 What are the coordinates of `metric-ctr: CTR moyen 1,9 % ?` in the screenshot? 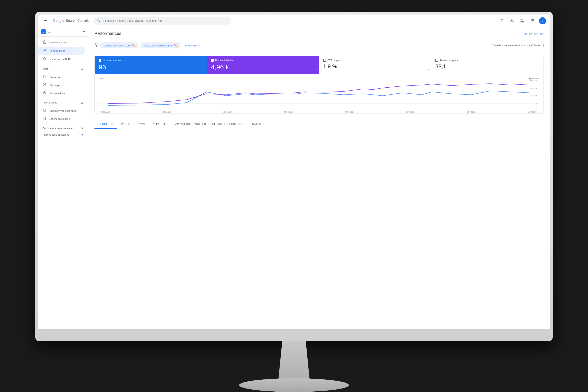 It's located at (376, 65).